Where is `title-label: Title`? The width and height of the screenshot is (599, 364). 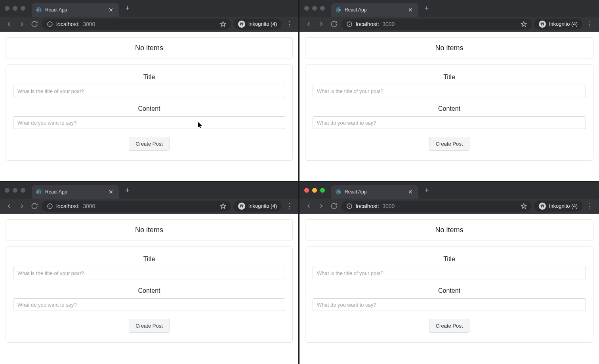 title-label: Title is located at coordinates (149, 259).